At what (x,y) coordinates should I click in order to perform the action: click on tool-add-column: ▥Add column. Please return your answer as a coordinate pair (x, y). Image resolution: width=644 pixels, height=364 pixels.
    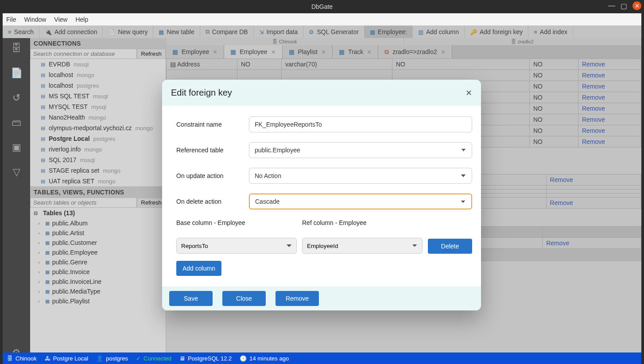
    Looking at the image, I should click on (438, 32).